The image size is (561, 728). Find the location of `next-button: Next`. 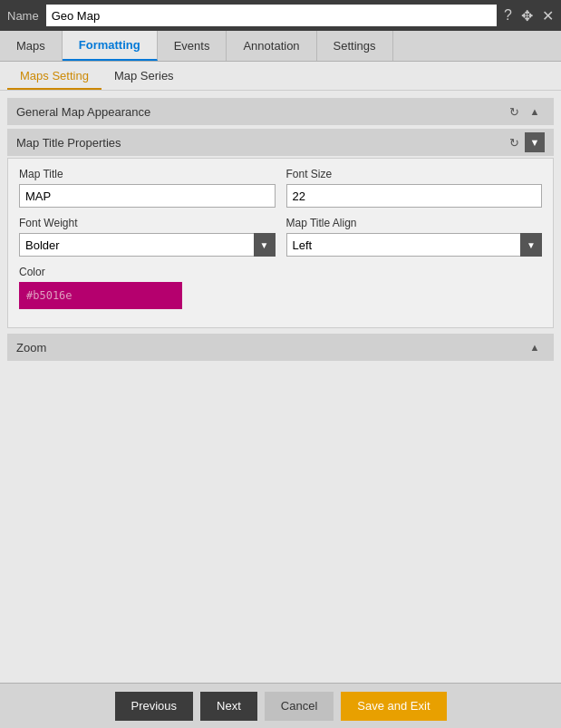

next-button: Next is located at coordinates (228, 706).